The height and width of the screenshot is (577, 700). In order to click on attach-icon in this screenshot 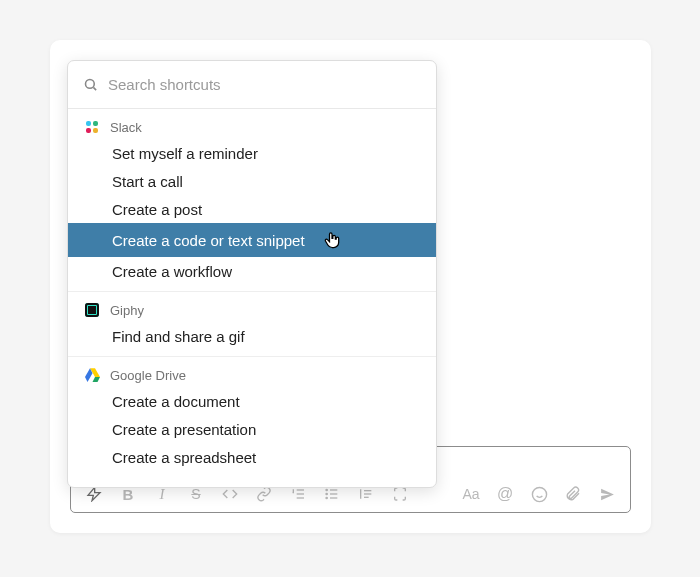, I will do `click(573, 494)`.